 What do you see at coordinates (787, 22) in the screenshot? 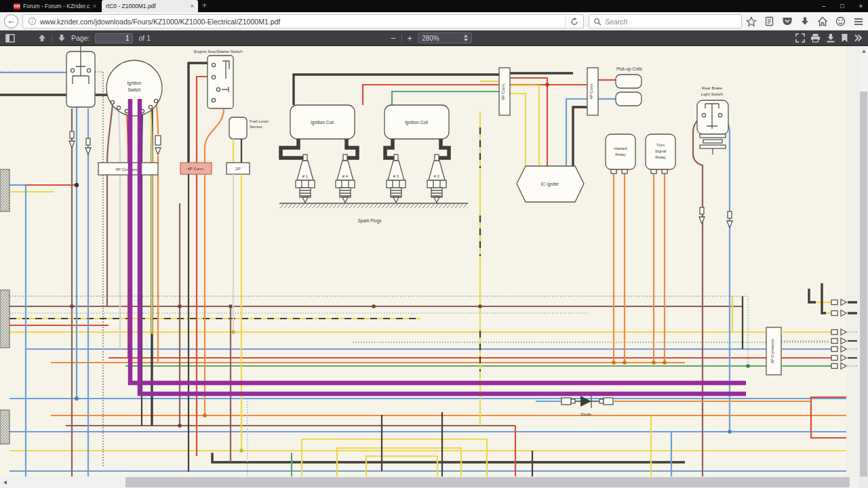
I see `pocket-icon` at bounding box center [787, 22].